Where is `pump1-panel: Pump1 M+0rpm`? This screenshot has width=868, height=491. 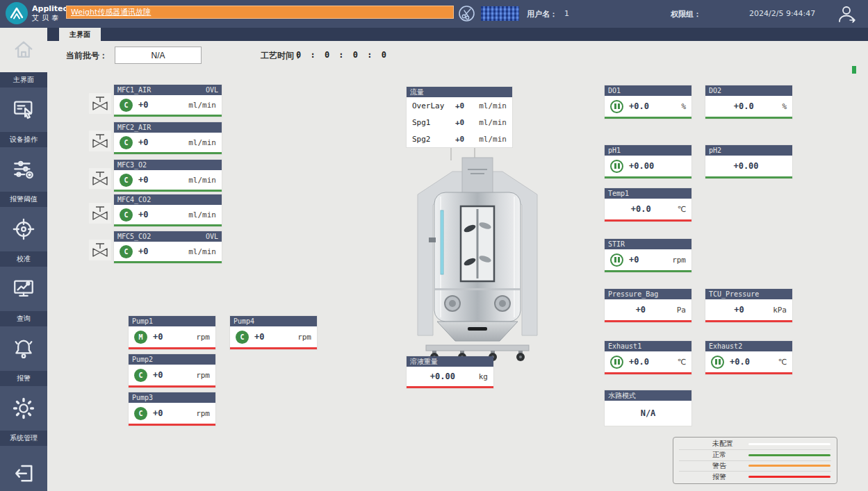
pump1-panel: Pump1 M+0rpm is located at coordinates (172, 333).